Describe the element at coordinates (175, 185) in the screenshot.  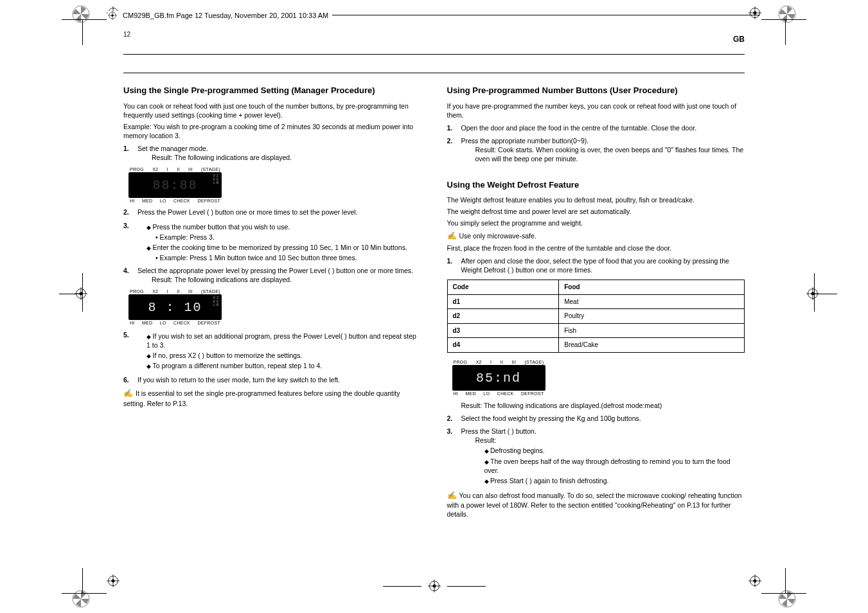
I see `lcd-display-illustration: PROG X2 I II III (STAGE) 88:88 OZ KG LB` at that location.